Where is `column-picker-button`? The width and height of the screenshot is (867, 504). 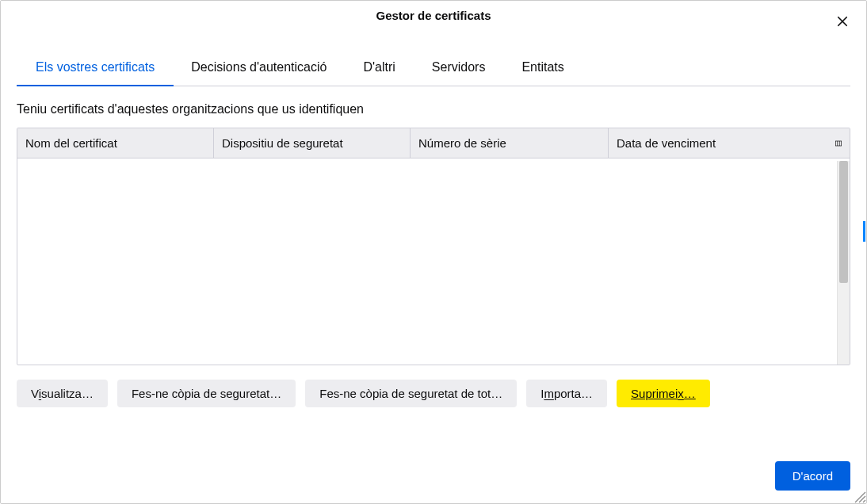
column-picker-button is located at coordinates (838, 143).